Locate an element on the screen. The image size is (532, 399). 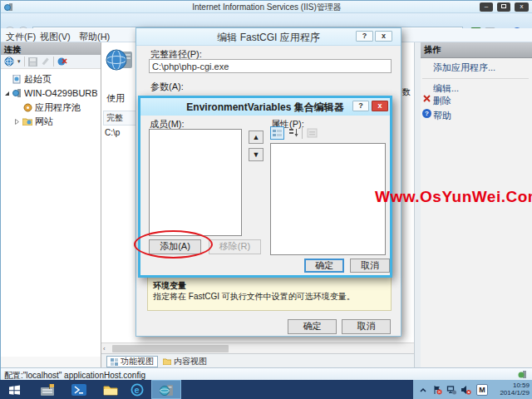
arguments-label: 参数(A): is located at coordinates (167, 86).